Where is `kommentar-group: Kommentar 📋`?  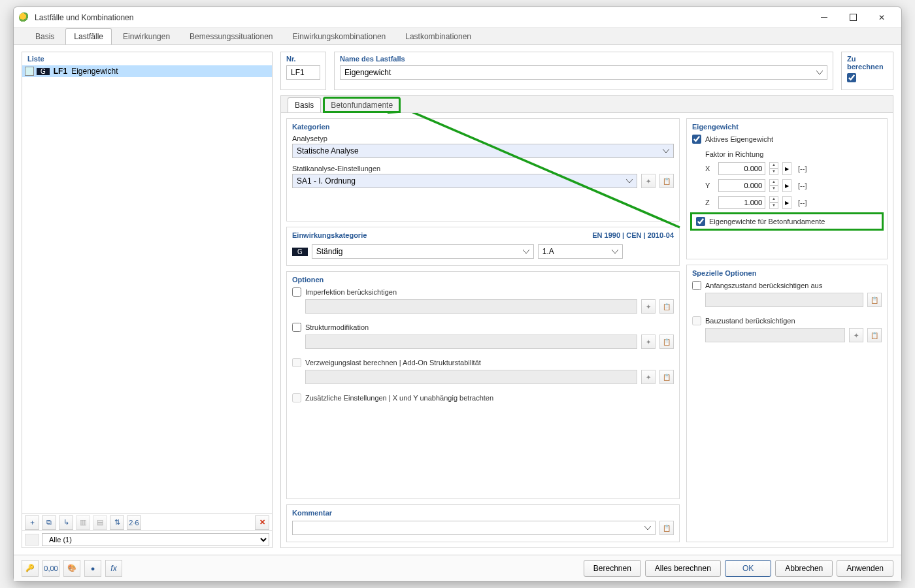 kommentar-group: Kommentar 📋 is located at coordinates (483, 523).